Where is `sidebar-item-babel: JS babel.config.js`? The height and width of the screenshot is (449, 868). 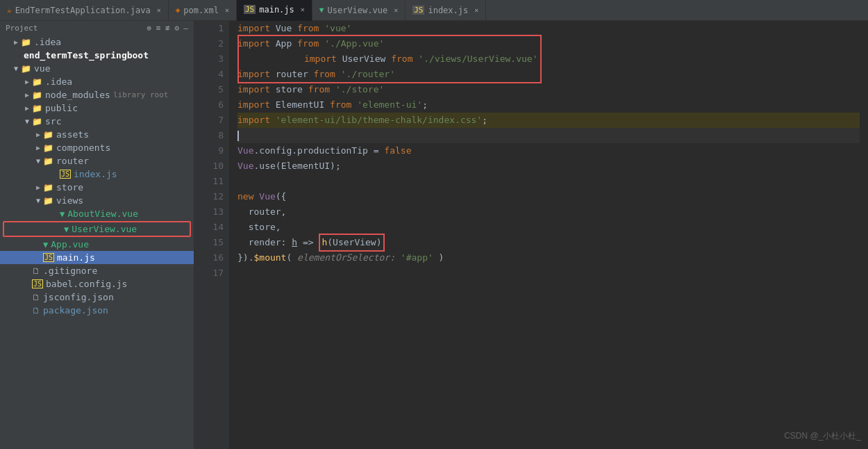
sidebar-item-babel: JS babel.config.js is located at coordinates (97, 284).